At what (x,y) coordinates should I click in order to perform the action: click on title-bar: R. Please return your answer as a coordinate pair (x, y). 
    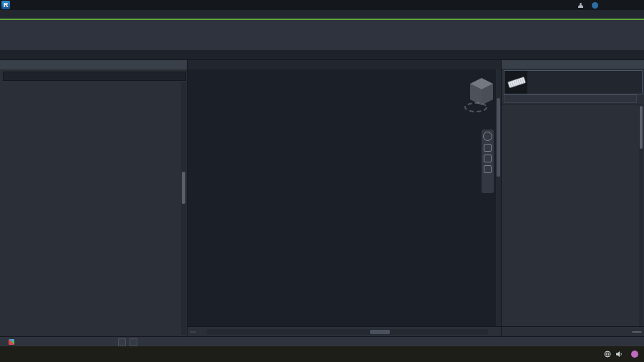
    Looking at the image, I should click on (322, 5).